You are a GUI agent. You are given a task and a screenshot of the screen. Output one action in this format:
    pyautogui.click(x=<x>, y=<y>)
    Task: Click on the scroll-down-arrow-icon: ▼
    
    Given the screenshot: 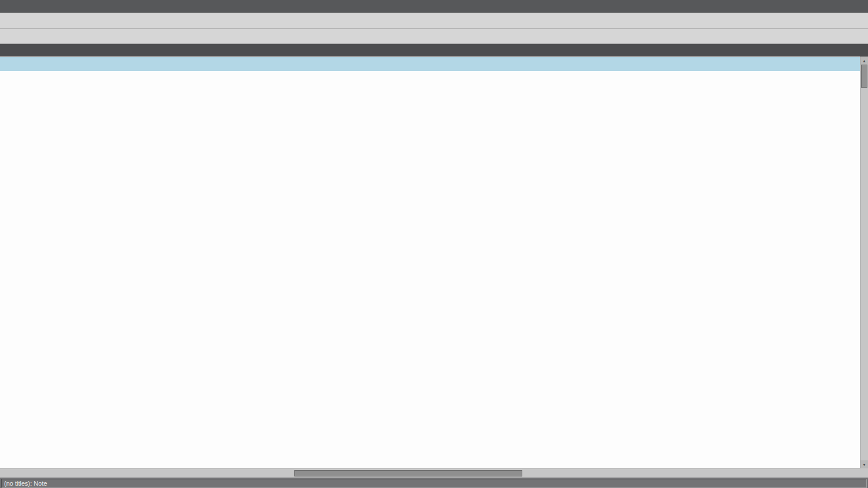 What is the action you would take?
    pyautogui.click(x=865, y=464)
    